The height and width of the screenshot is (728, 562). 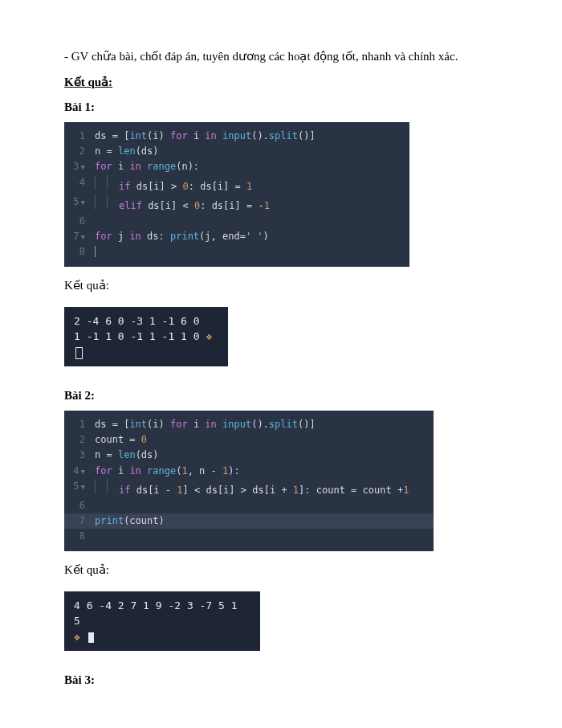 I want to click on output-line: 4 6 -4 2 7 1 9 -2 3 -7 5 1, so click(x=162, y=606).